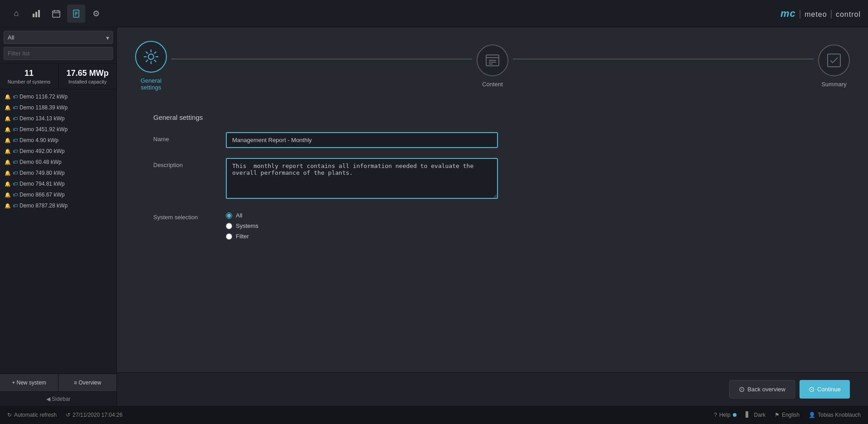 Image resolution: width=868 pixels, height=424 pixels. What do you see at coordinates (787, 415) in the screenshot?
I see `language-item: ⚑ English` at bounding box center [787, 415].